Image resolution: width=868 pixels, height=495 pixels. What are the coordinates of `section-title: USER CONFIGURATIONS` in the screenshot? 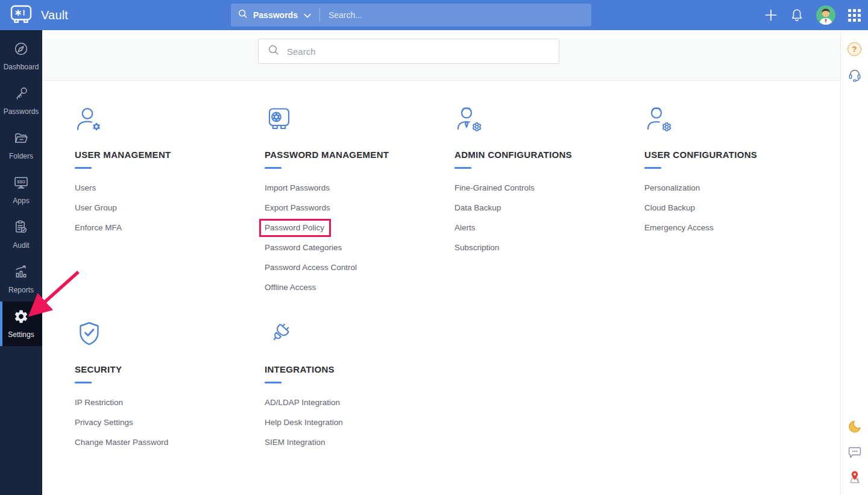 It's located at (739, 155).